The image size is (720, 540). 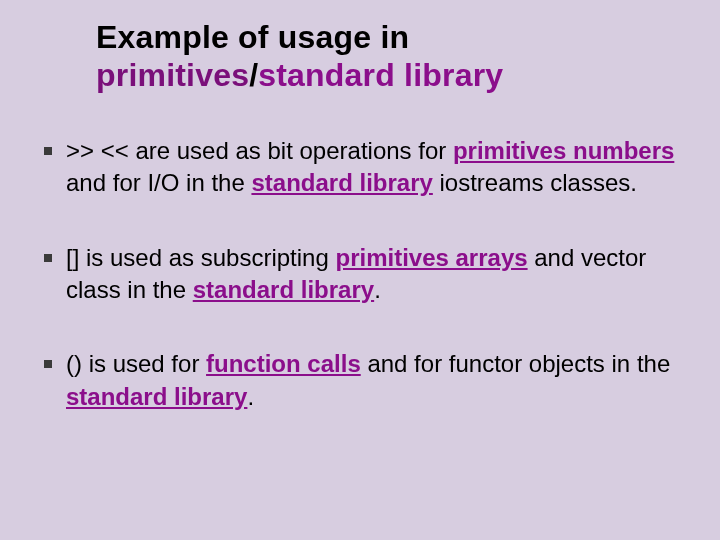 I want to click on title-text-1: Example of usage in, so click(x=252, y=37).